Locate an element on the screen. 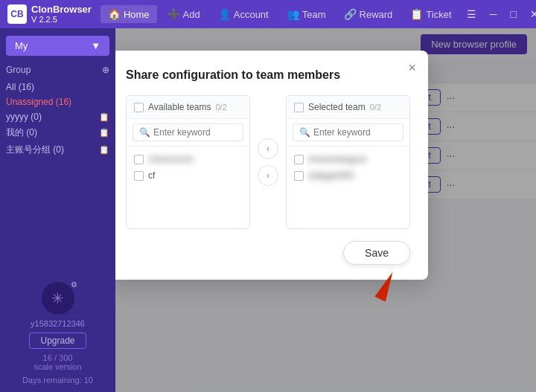 Image resolution: width=536 pixels, height=392 pixels. nav-ticket: 📋 Ticket is located at coordinates (430, 14).